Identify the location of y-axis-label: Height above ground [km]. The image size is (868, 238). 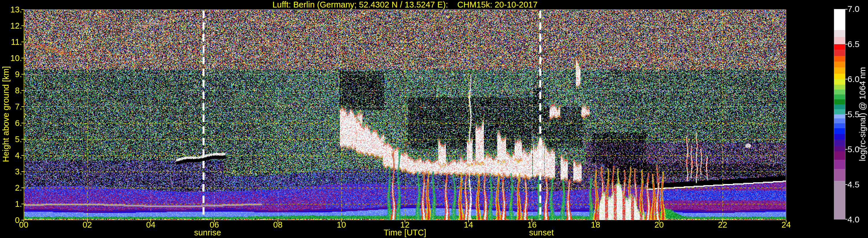
(6, 114).